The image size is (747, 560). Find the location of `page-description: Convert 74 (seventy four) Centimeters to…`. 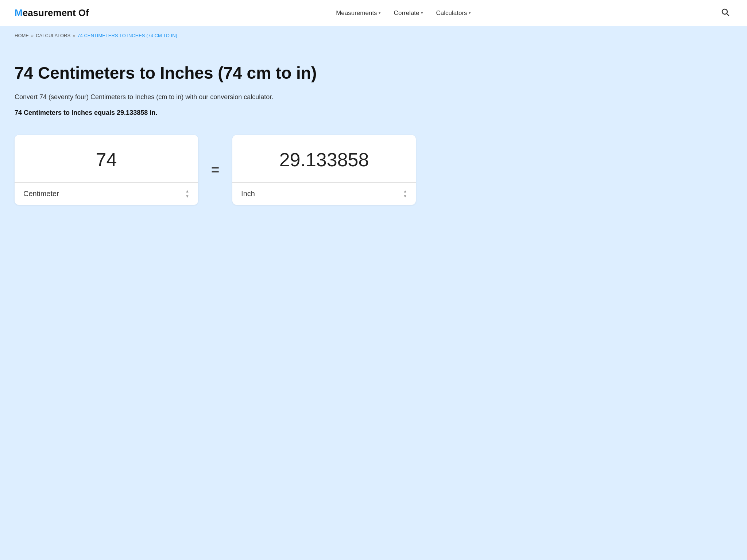

page-description: Convert 74 (seventy four) Centimeters to… is located at coordinates (374, 97).